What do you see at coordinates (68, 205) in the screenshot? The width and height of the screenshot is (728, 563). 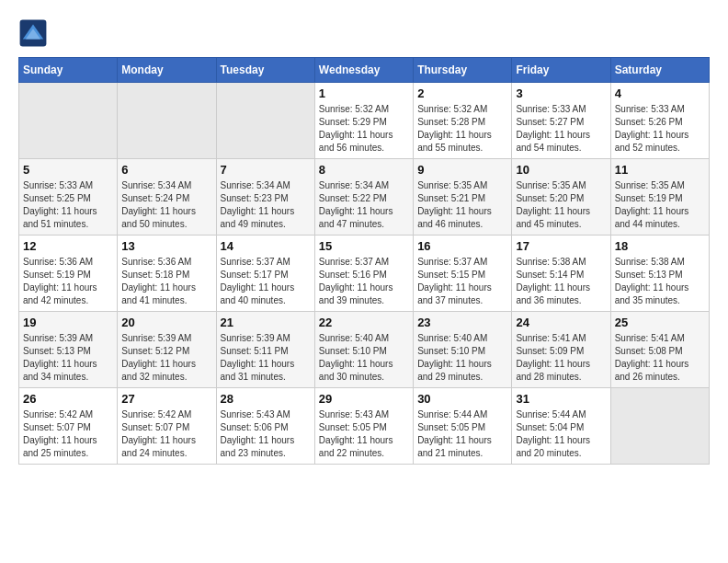 I see `day-info: Sunrise: 5:33 AMSunset: 5:25 PMDaylight:…` at bounding box center [68, 205].